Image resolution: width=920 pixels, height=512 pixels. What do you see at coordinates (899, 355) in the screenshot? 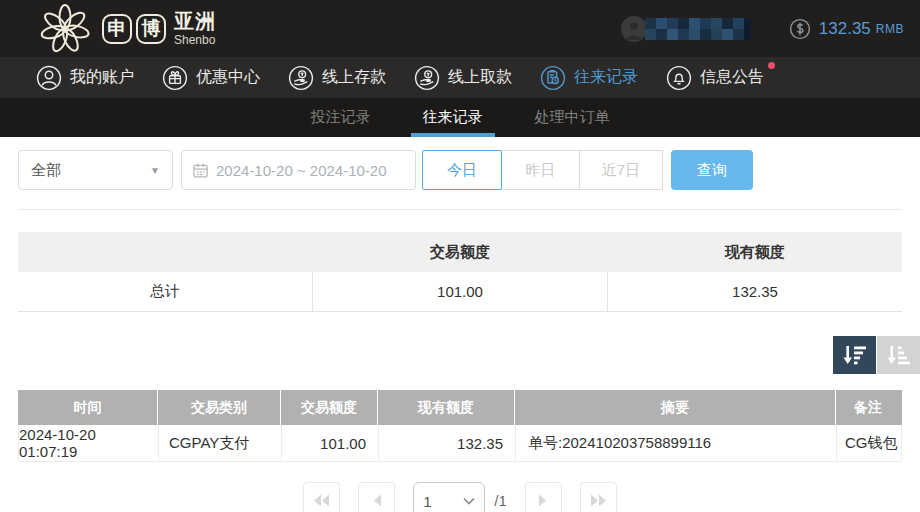
I see `sort-ascending-icon` at bounding box center [899, 355].